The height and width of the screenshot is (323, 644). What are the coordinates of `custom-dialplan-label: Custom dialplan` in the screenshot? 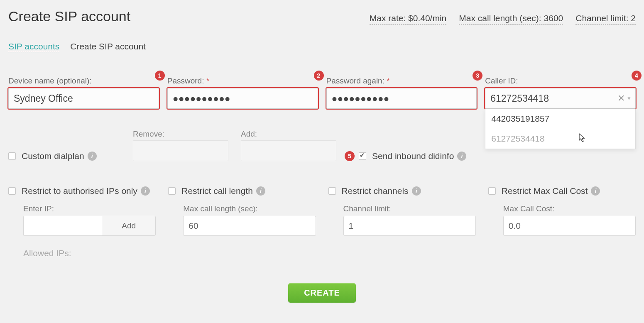 It's located at (53, 156).